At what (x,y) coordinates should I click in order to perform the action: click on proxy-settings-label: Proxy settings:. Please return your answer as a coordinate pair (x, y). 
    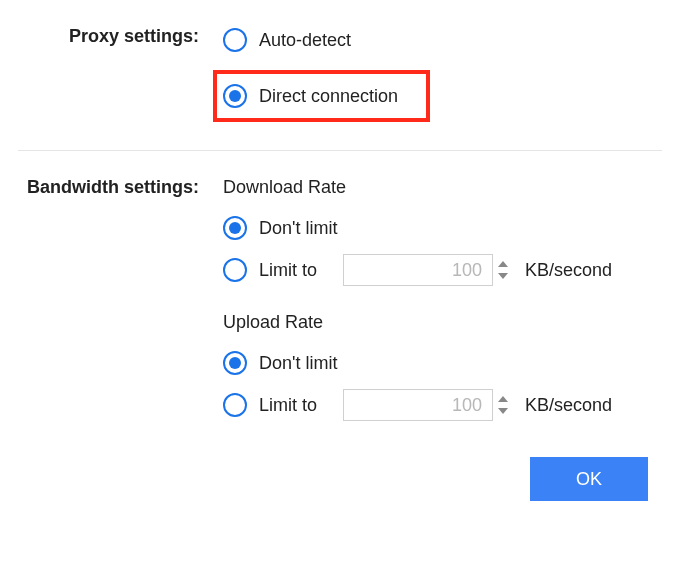
    Looking at the image, I should click on (120, 36).